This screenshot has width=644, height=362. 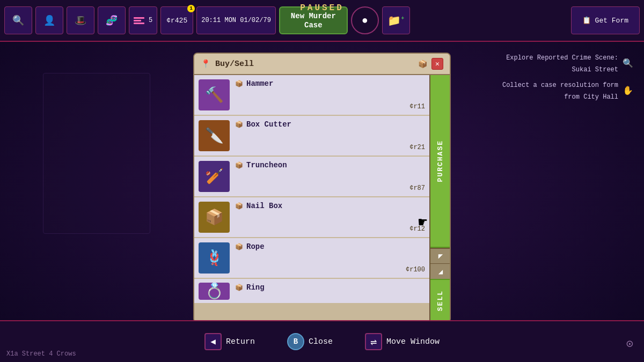 What do you see at coordinates (437, 64) in the screenshot?
I see `close-button: ✕` at bounding box center [437, 64].